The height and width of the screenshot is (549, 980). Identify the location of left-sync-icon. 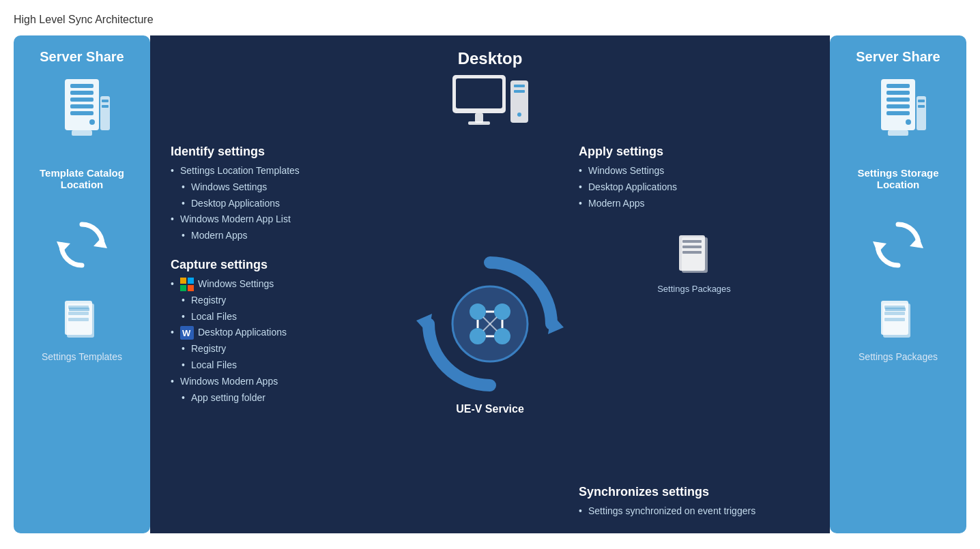
(82, 246).